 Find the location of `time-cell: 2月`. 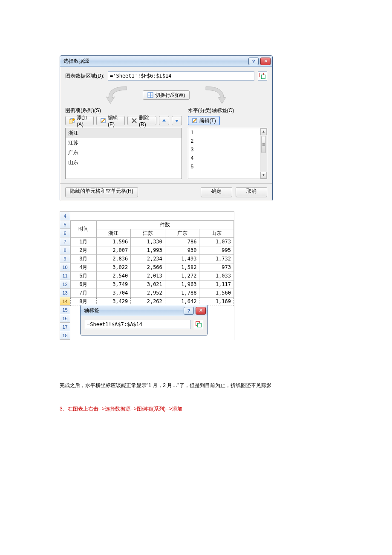

time-cell: 2月 is located at coordinates (84, 250).